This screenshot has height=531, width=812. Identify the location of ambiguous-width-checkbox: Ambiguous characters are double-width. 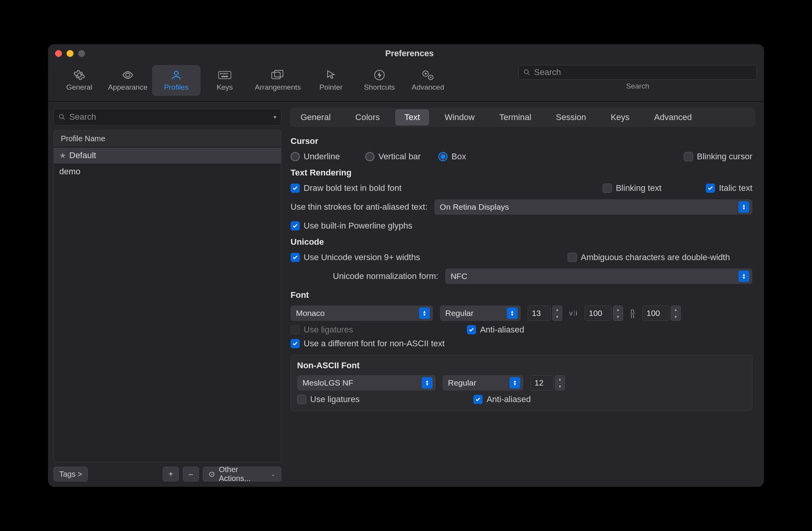
(660, 257).